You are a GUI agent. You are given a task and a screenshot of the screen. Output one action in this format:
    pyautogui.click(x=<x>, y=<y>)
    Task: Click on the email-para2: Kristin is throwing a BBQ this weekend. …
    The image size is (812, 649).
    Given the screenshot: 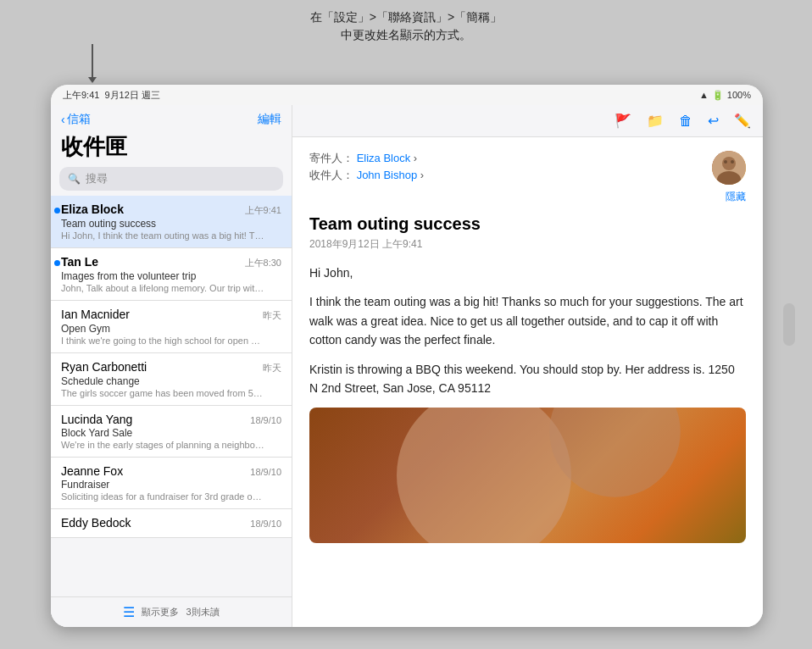 What is the action you would take?
    pyautogui.click(x=527, y=380)
    